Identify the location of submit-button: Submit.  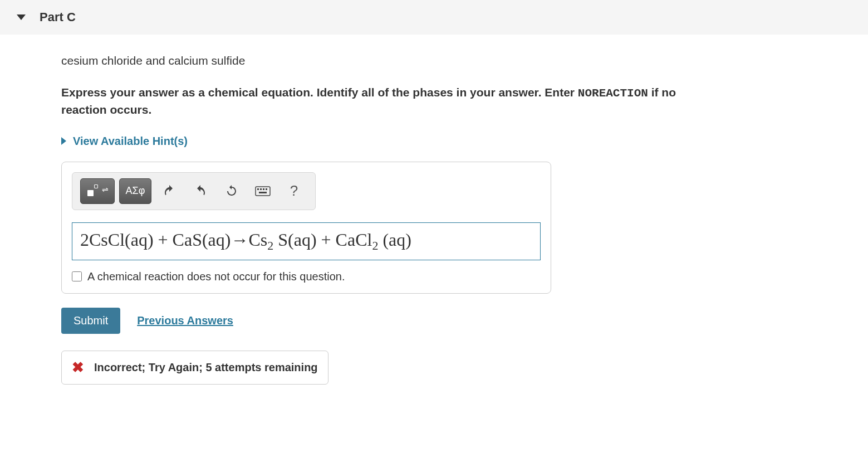
(91, 321).